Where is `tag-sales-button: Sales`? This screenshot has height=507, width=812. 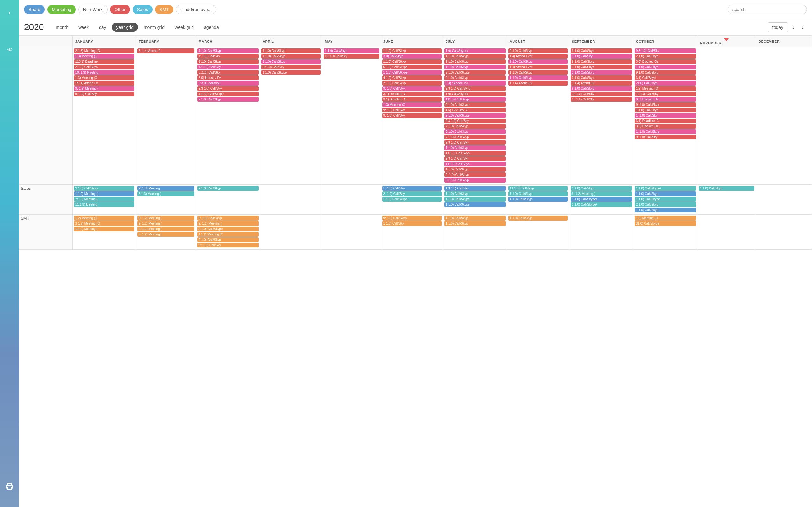 tag-sales-button: Sales is located at coordinates (143, 9).